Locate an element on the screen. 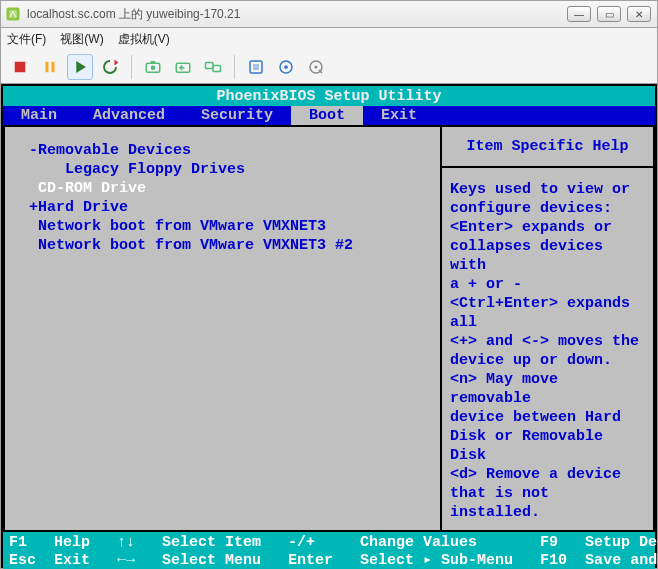 This screenshot has height=569, width=658. close-button: ✕ is located at coordinates (639, 14).